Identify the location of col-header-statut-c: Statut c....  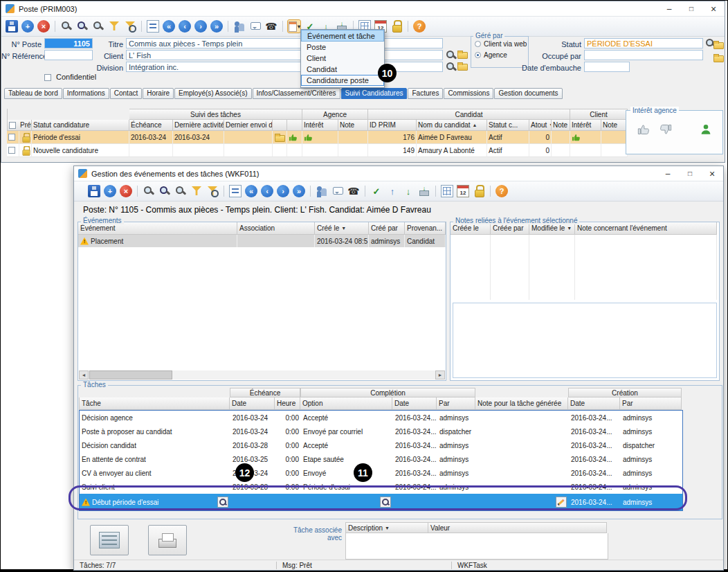
(508, 125).